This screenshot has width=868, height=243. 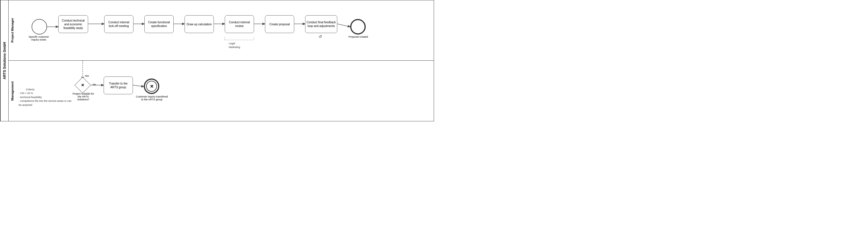 I want to click on end-event-label: Proposal created, so click(x=358, y=37).